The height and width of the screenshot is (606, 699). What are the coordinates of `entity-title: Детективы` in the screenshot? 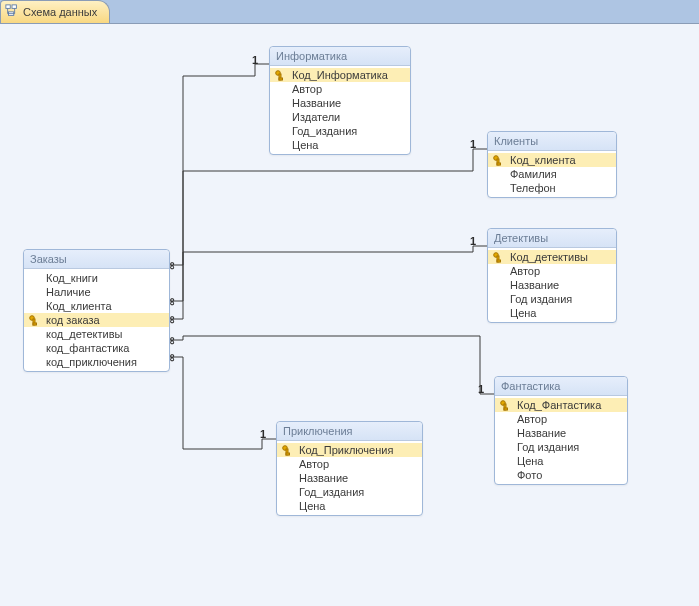 It's located at (552, 238).